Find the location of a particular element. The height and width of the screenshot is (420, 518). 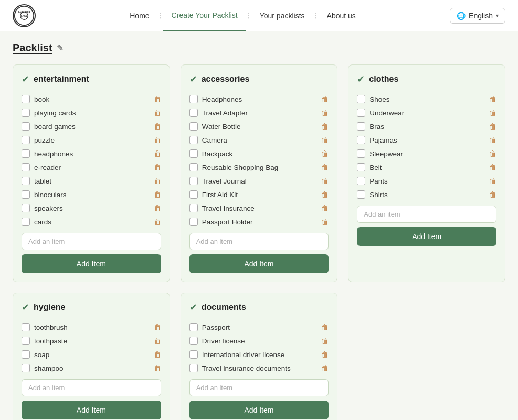

nav-about: About us is located at coordinates (341, 16).